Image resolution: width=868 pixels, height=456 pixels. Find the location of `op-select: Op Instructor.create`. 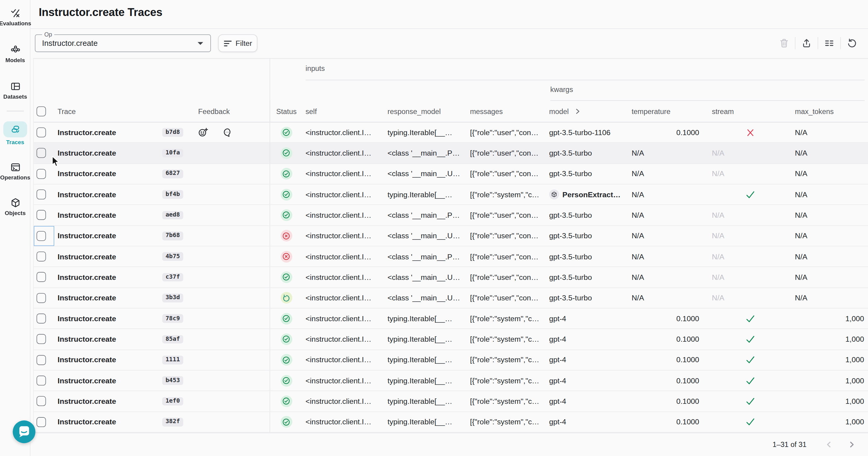

op-select: Op Instructor.create is located at coordinates (123, 43).